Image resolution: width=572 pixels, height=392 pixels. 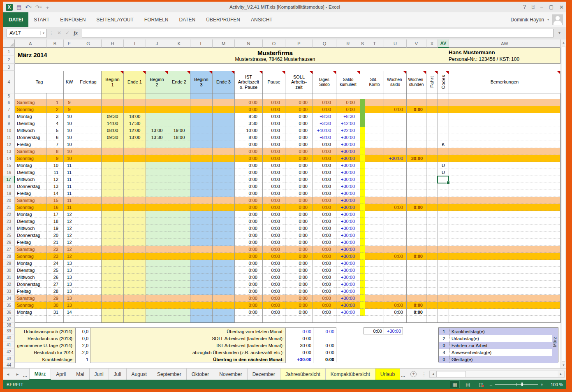 I want to click on cell-R5, so click(x=348, y=96).